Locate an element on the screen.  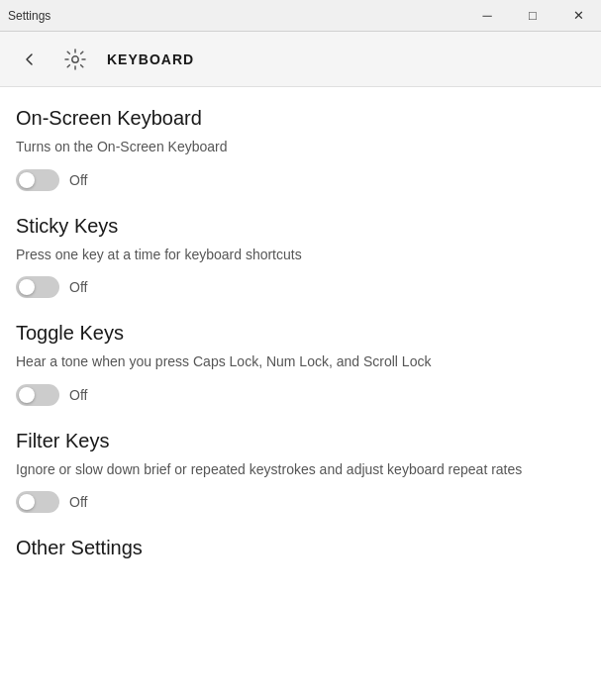
title-bar-title: Settings is located at coordinates (30, 16).